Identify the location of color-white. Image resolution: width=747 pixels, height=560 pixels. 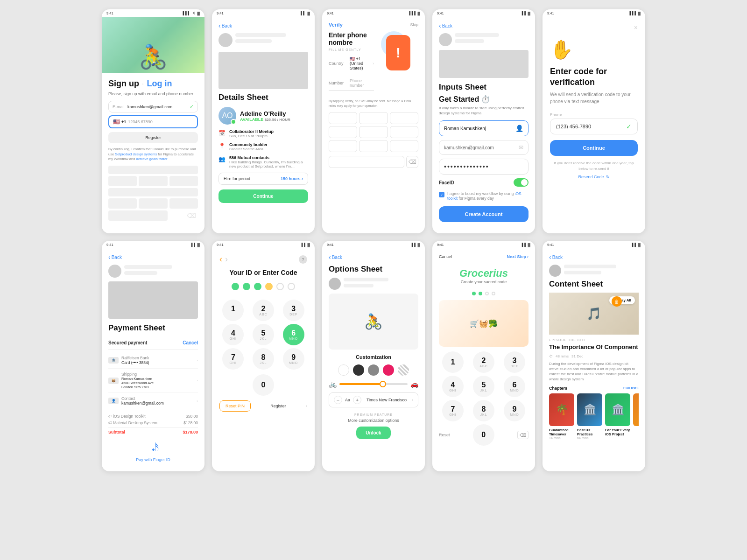
(344, 370).